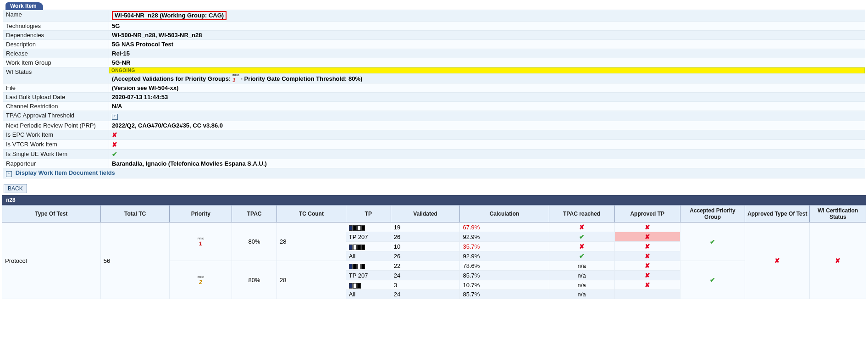  I want to click on value-name: WI-504-NR_n28 (Working Group: CAG), so click(487, 16).